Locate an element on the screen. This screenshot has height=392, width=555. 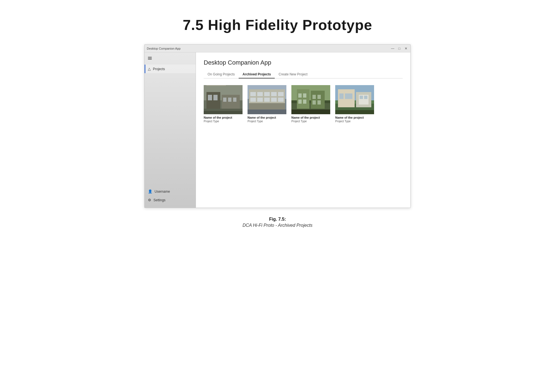
username-label: Username is located at coordinates (162, 192).